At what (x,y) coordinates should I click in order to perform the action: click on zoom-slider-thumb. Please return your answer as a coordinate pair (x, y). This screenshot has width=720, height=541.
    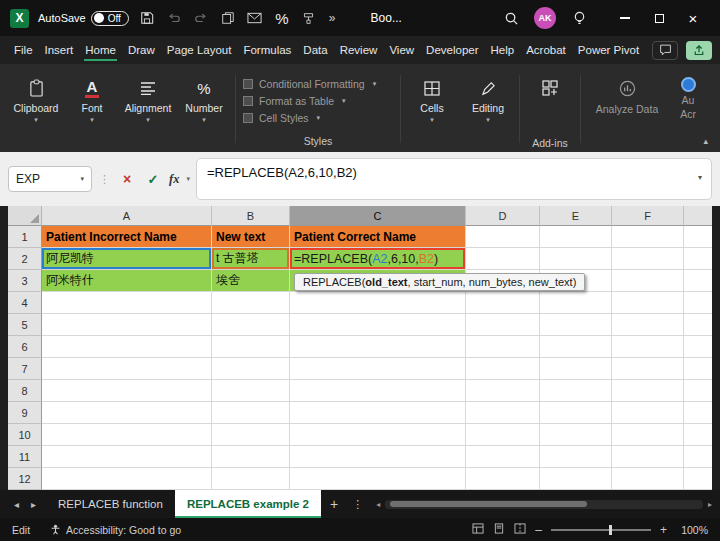
    Looking at the image, I should click on (610, 530).